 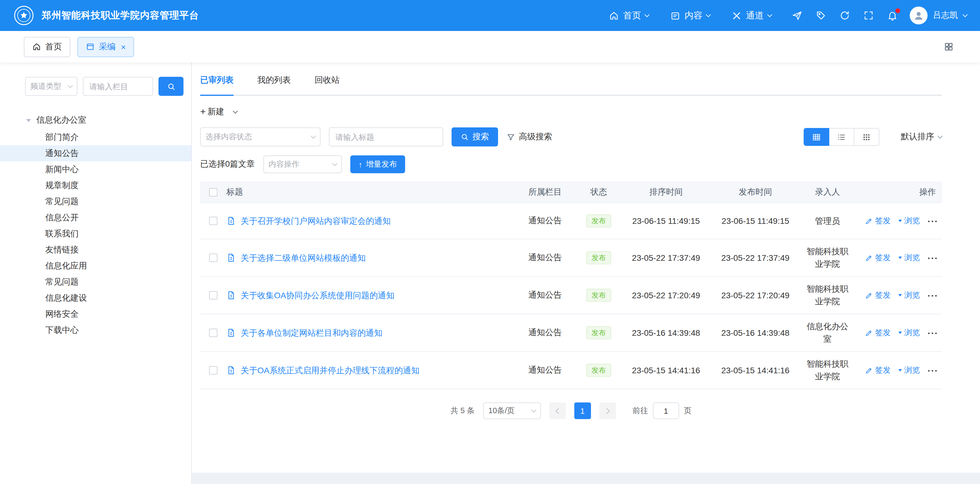 What do you see at coordinates (312, 333) in the screenshot?
I see `article-title-link: 关于各单位制定网站栏目和内容的通知` at bounding box center [312, 333].